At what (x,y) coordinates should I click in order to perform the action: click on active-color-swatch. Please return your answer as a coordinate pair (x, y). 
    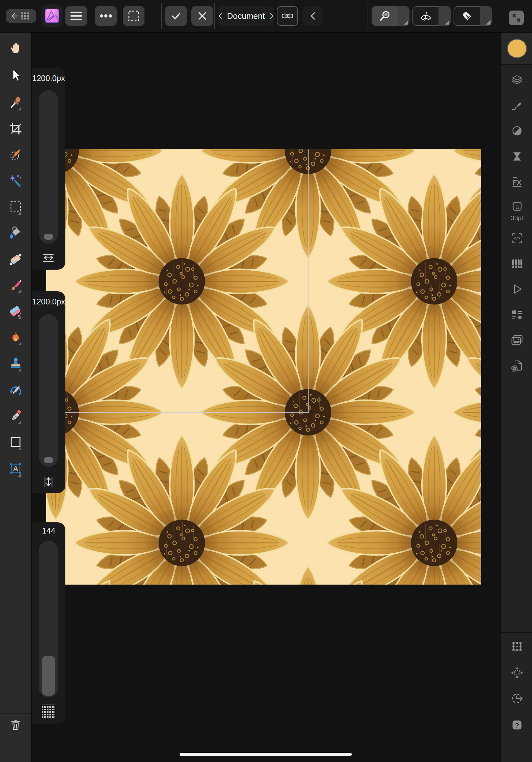
    Looking at the image, I should click on (517, 48).